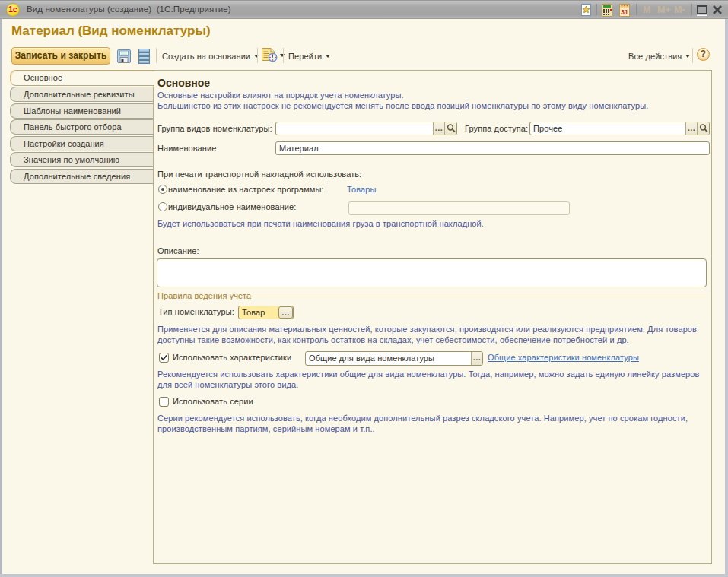 The width and height of the screenshot is (728, 577). Describe the element at coordinates (625, 12) in the screenshot. I see `svg-text: 31` at that location.